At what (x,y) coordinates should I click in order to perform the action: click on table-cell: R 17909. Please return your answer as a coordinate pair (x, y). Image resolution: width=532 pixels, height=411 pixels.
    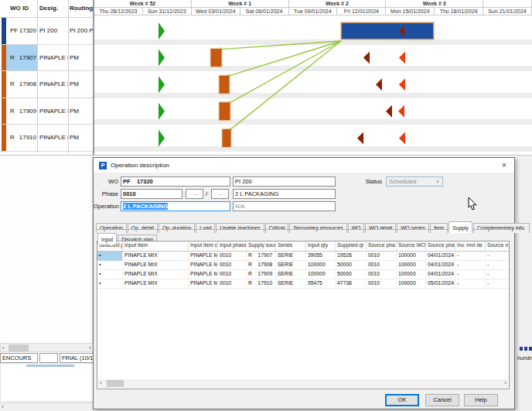
    Looking at the image, I should click on (261, 275).